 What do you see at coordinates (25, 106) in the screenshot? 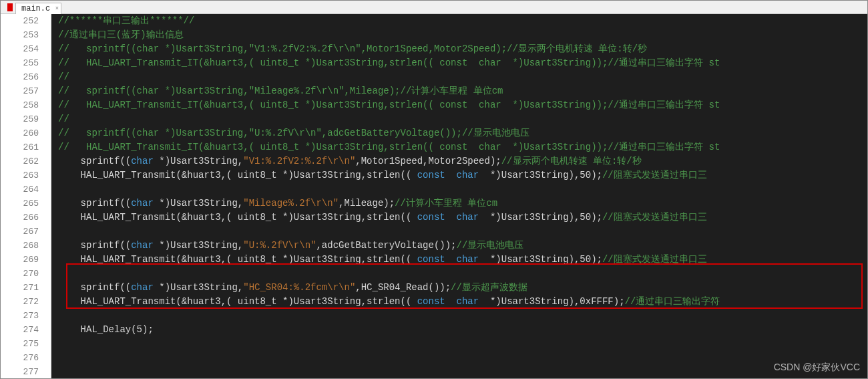
I see `line-number: 258` at bounding box center [25, 106].